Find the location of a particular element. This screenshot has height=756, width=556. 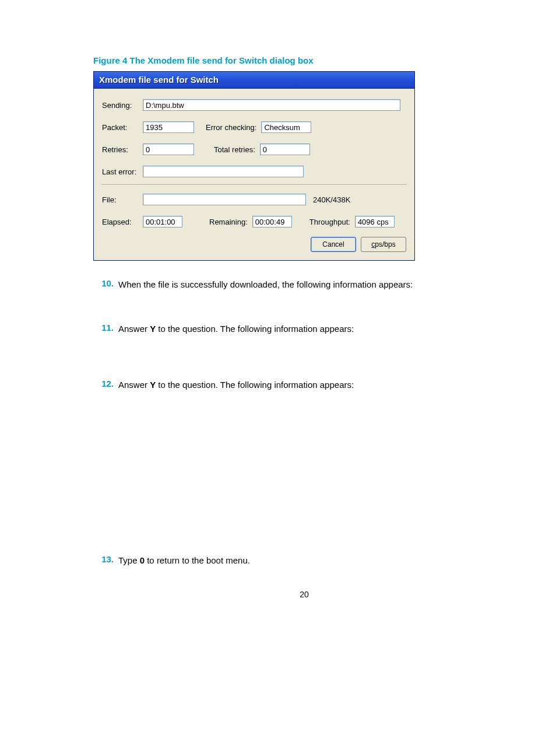

label-sending: Sending: is located at coordinates (122, 105).